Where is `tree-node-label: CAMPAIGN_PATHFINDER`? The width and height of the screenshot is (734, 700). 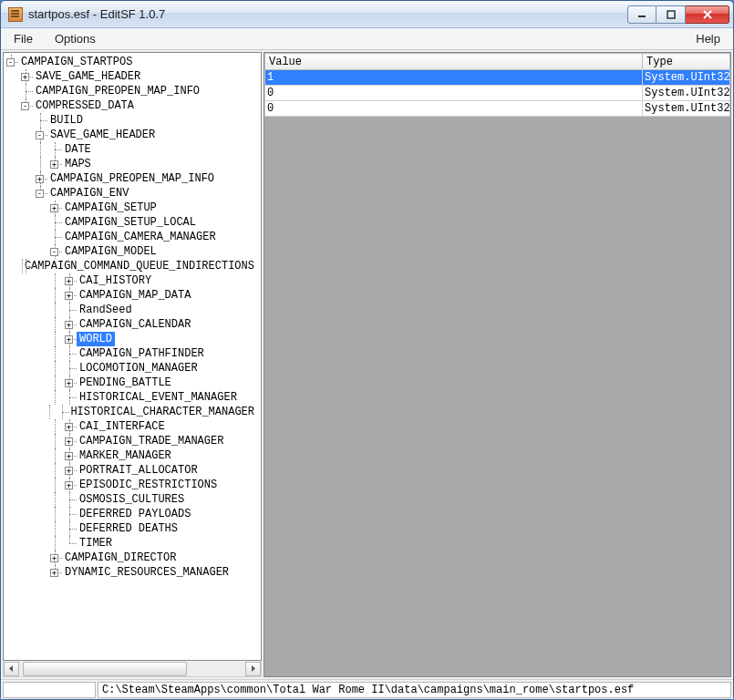 tree-node-label: CAMPAIGN_PATHFINDER is located at coordinates (142, 354).